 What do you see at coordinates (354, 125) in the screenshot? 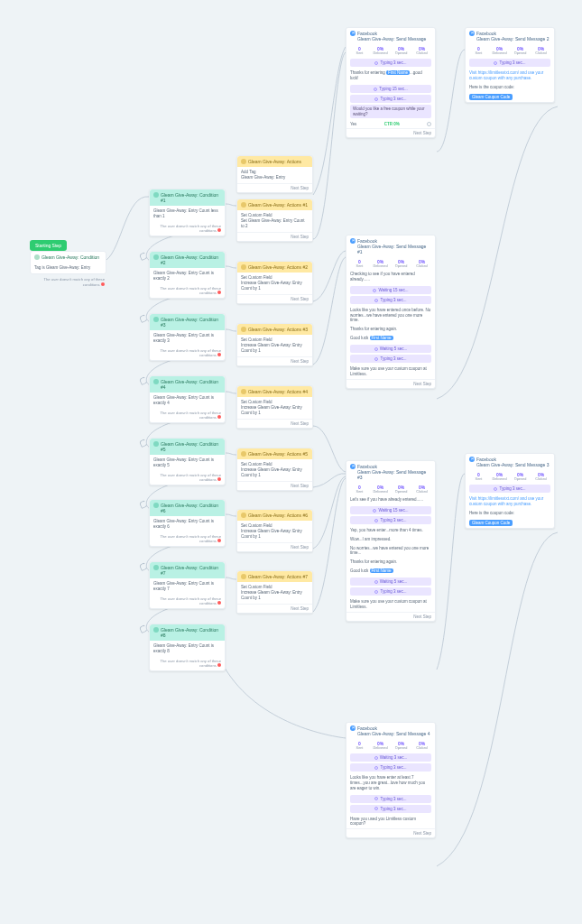
I see `choice-label: Yes` at bounding box center [354, 125].